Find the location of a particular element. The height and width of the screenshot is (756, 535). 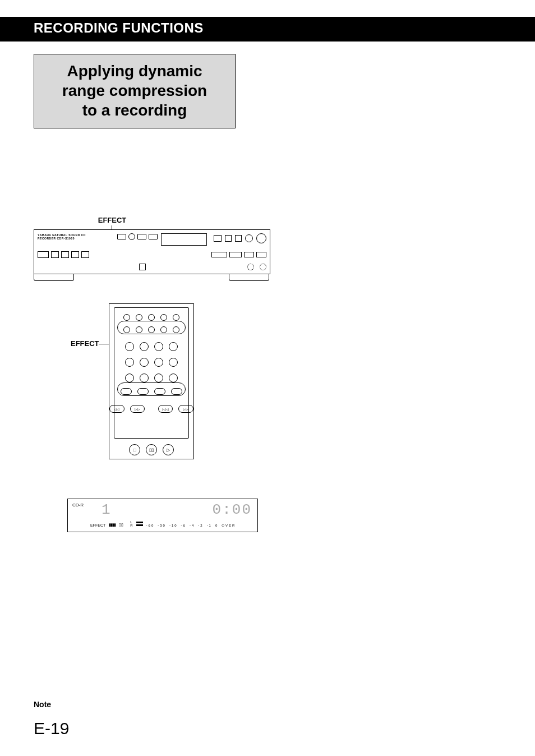

level-tick-2: -2 is located at coordinates (201, 525).